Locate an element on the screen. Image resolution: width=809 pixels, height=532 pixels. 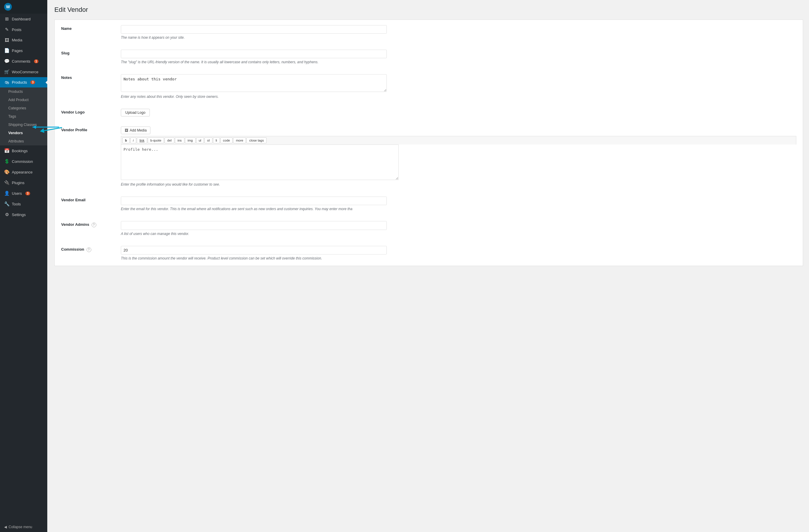
profile-description: Enter the profile information you would … is located at coordinates (459, 184).